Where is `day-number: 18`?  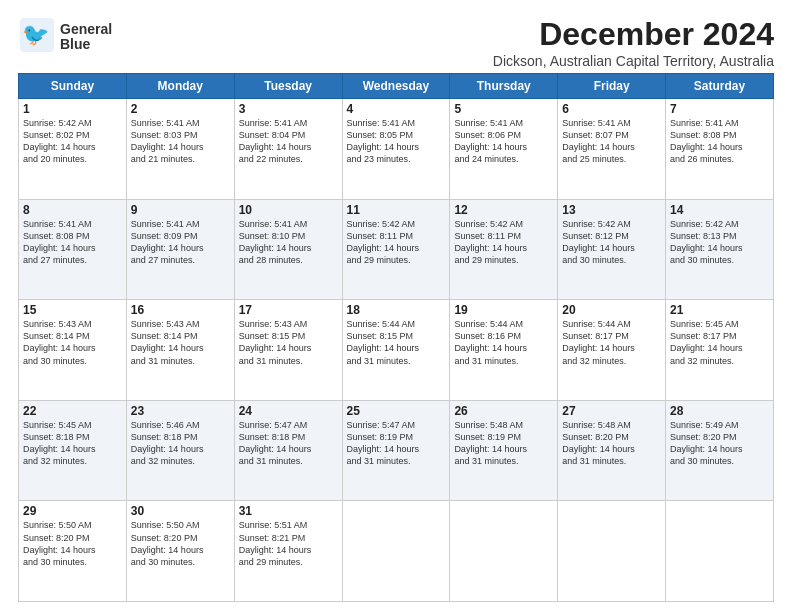 day-number: 18 is located at coordinates (396, 310).